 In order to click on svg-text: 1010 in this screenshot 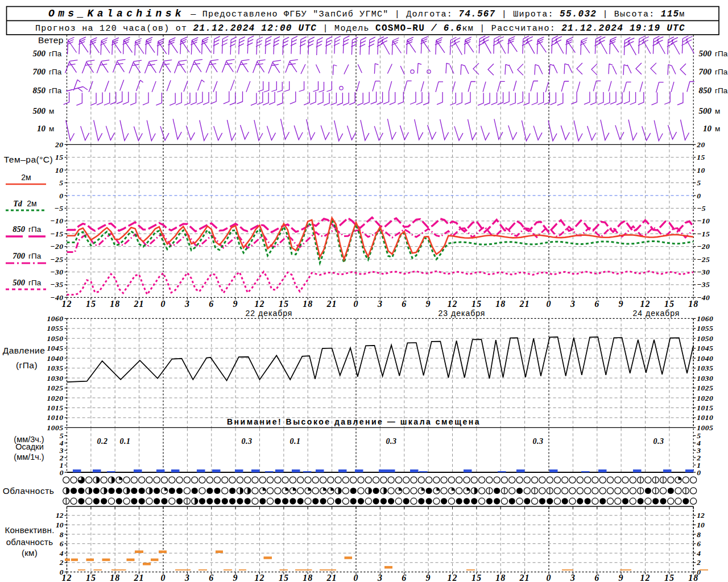, I will do `click(56, 417)`.